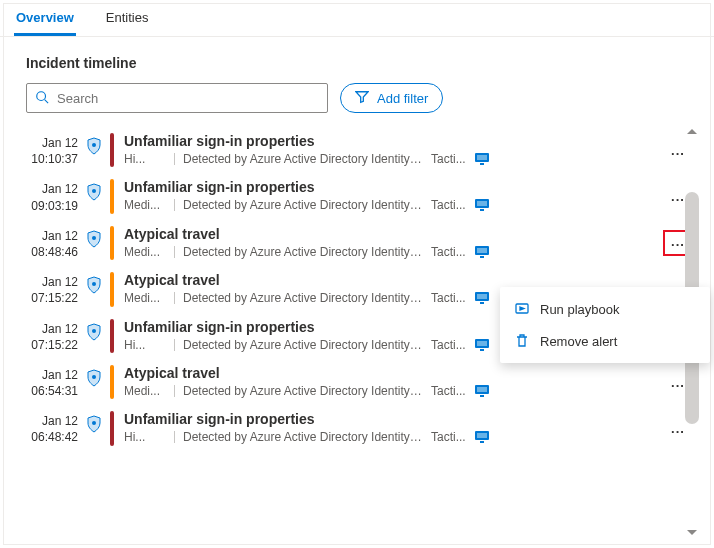 The width and height of the screenshot is (714, 548). What do you see at coordinates (188, 98) in the screenshot?
I see `search-input` at bounding box center [188, 98].